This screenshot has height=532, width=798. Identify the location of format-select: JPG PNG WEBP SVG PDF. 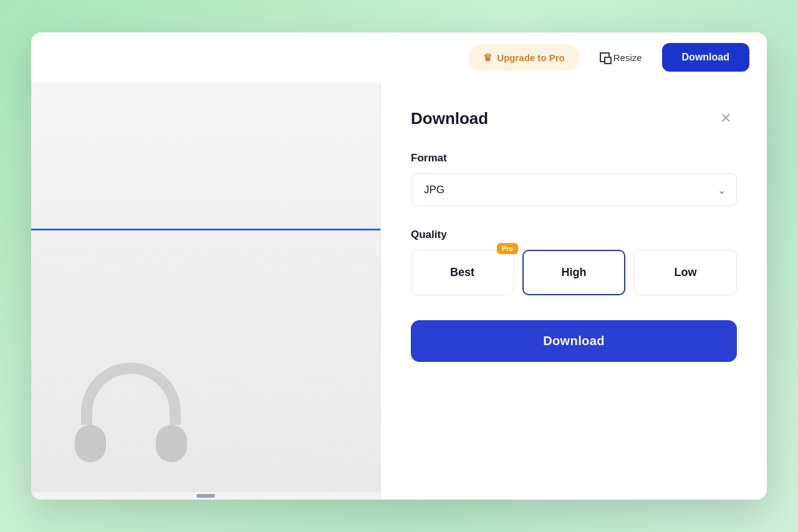
(574, 189).